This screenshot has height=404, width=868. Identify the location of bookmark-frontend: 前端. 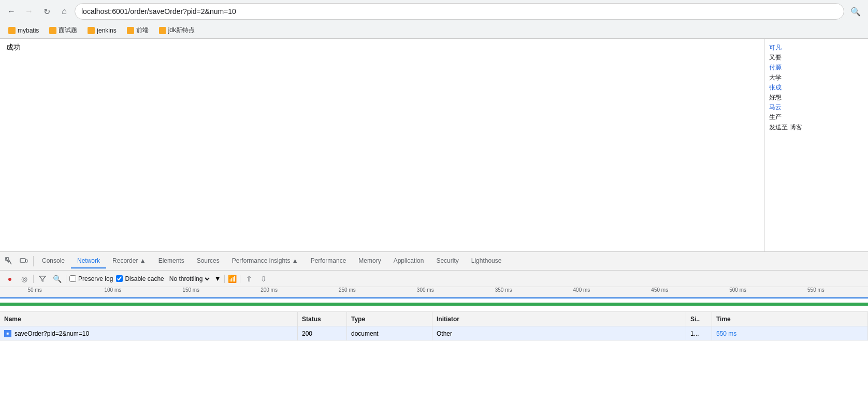
(138, 30).